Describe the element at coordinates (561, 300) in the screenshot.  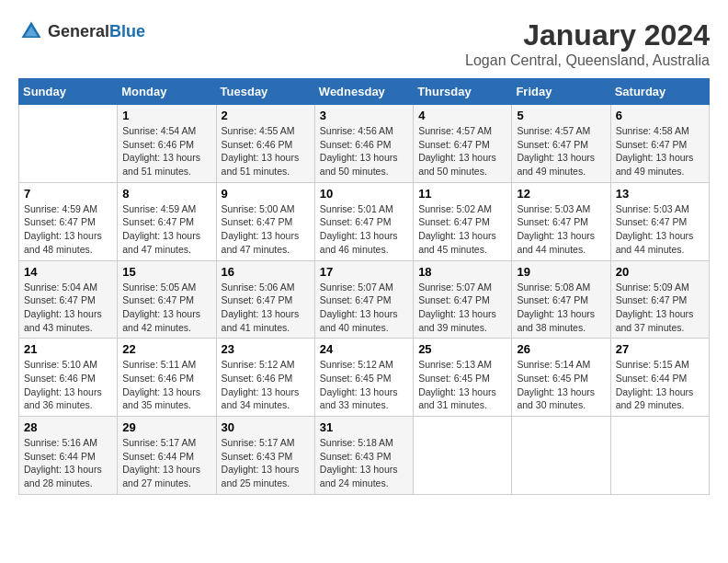
I see `calendar-cell: 19Sunrise: 5:08 AM Sunset: 6:47 PM Dayli…` at that location.